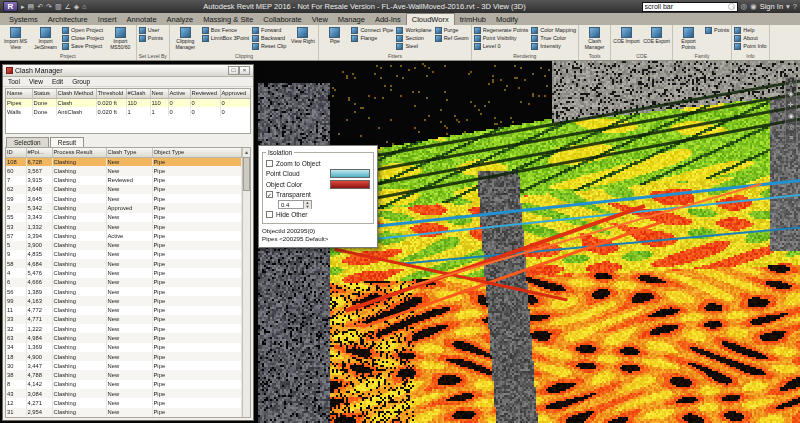 This screenshot has height=423, width=800. What do you see at coordinates (83, 46) in the screenshot?
I see `ribbon-button-save-project: Save Project` at bounding box center [83, 46].